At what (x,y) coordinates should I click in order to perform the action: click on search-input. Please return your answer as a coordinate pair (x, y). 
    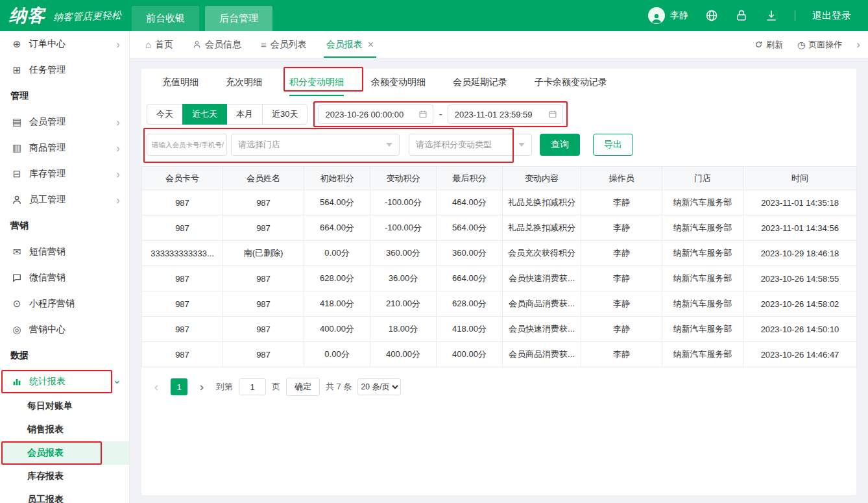
    Looking at the image, I should click on (187, 145).